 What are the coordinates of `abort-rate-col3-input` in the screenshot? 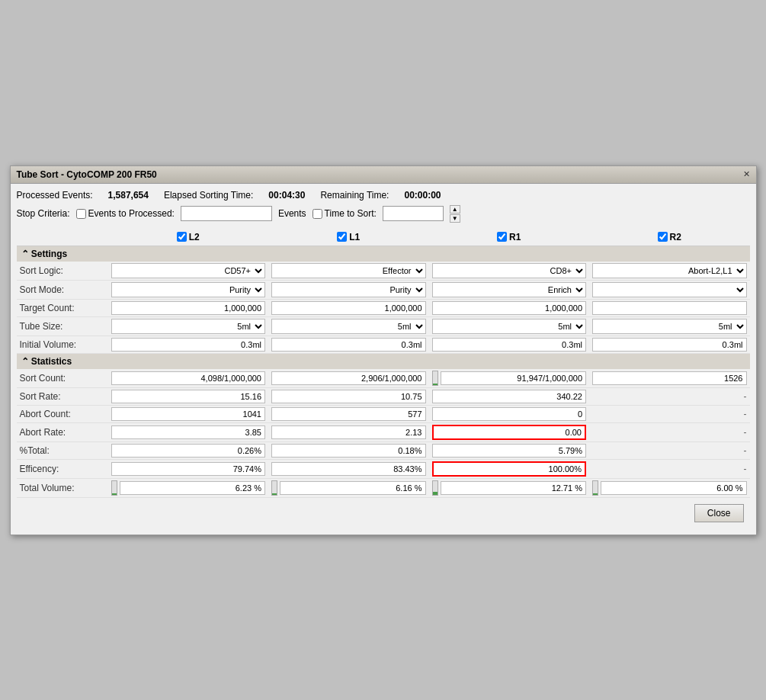 It's located at (509, 432).